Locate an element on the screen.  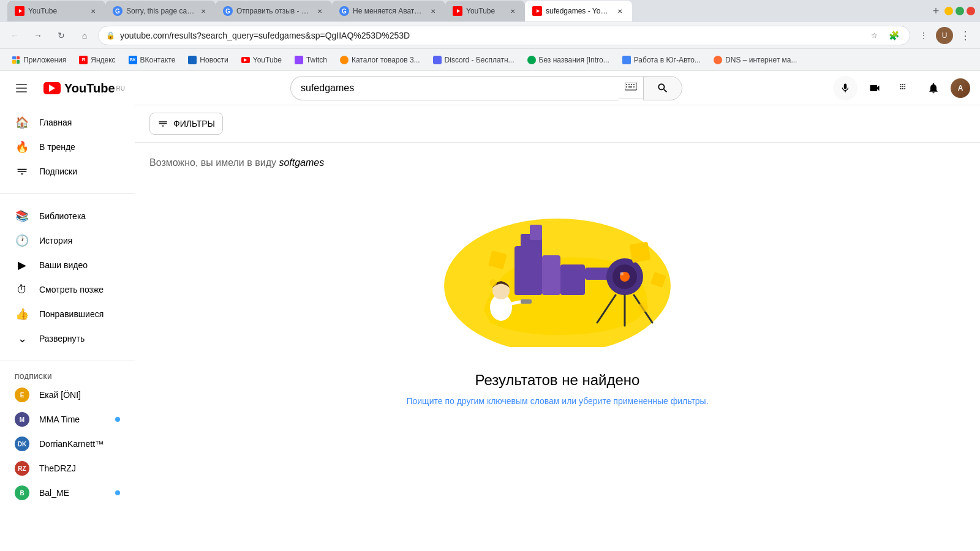
tab6-close: ✕ is located at coordinates (620, 11).